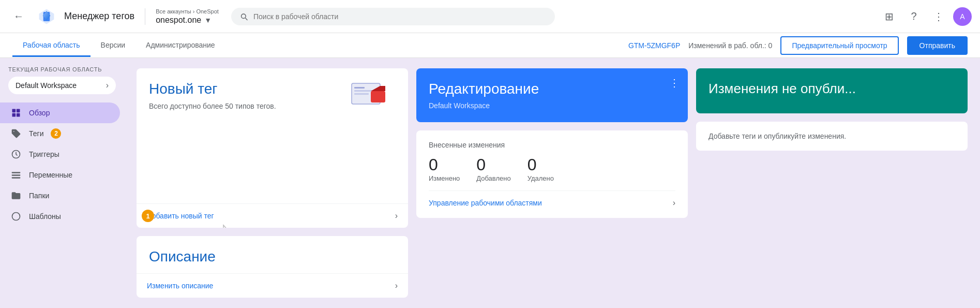  What do you see at coordinates (180, 216) in the screenshot?
I see `add-tag-link: Добавить новый тег` at bounding box center [180, 216].